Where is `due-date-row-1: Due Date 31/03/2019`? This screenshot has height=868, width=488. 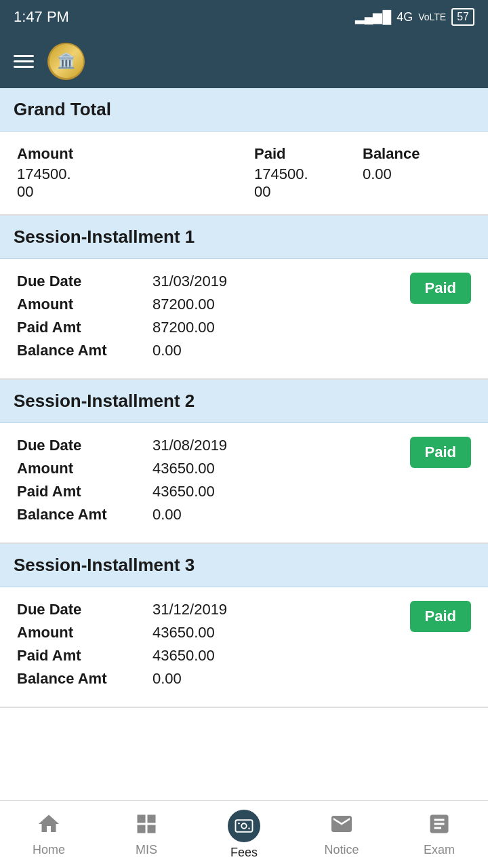 due-date-row-1: Due Date 31/03/2019 is located at coordinates (122, 281).